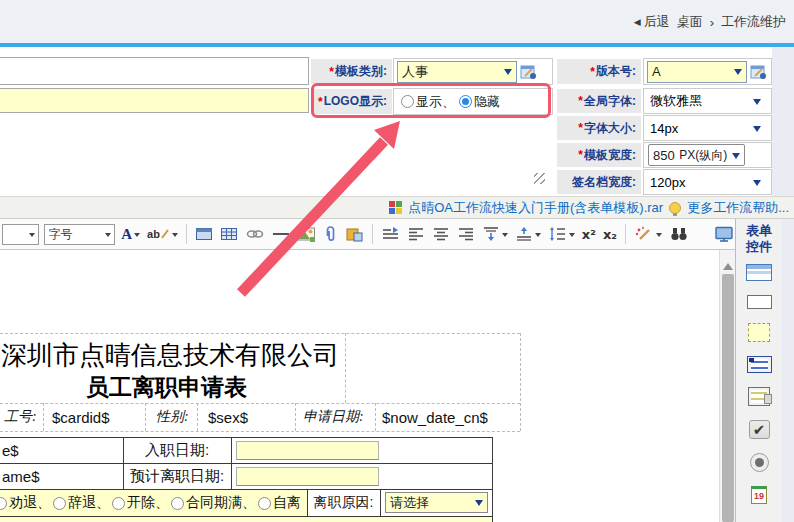 The image size is (794, 522). Describe the element at coordinates (20, 234) in the screenshot. I see `font-family-select` at that location.